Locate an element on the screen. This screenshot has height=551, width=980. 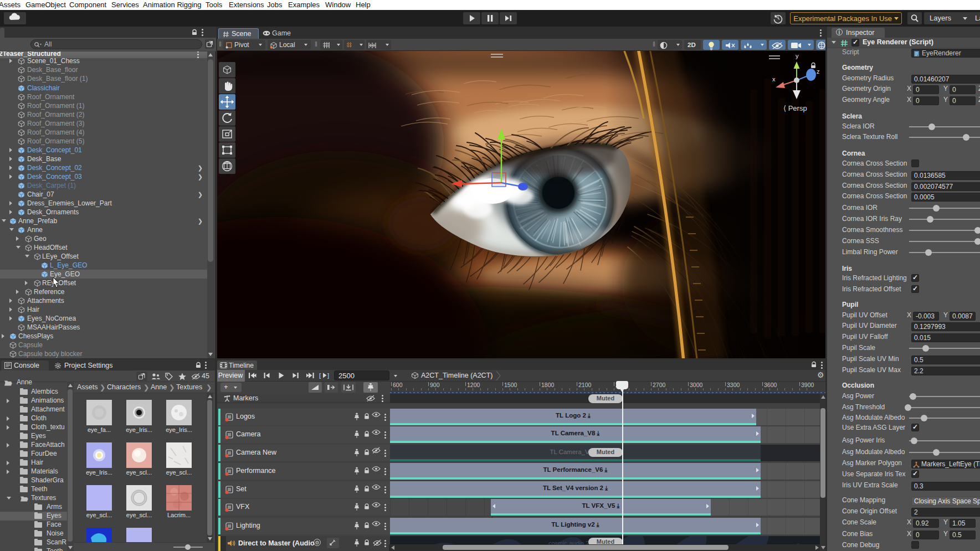
svg-text: z is located at coordinates (818, 71).